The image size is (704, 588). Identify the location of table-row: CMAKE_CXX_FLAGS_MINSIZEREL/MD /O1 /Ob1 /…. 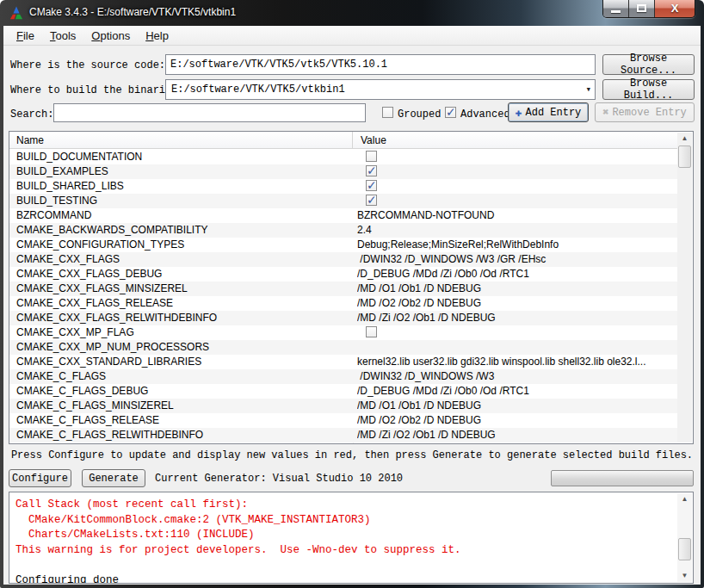
(344, 289).